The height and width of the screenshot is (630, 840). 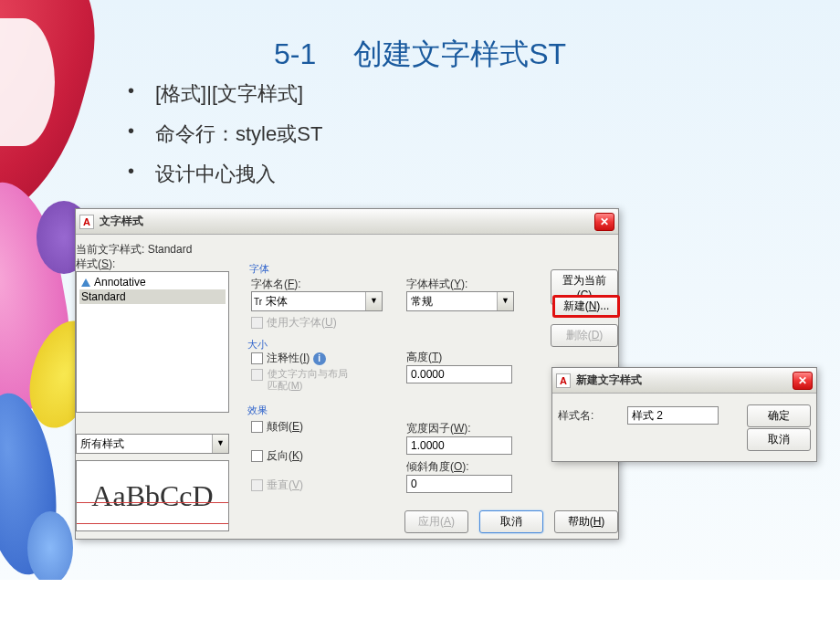 What do you see at coordinates (436, 522) in the screenshot?
I see `apply-button: 应用(A)` at bounding box center [436, 522].